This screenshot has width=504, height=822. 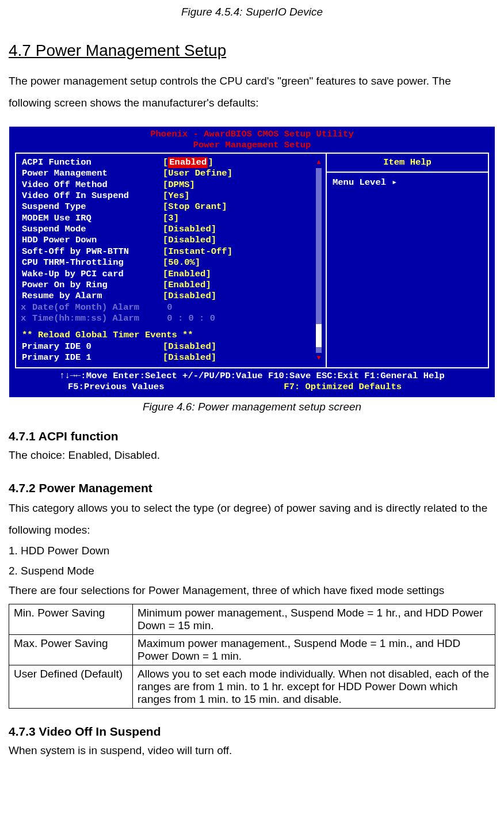 I want to click on section-intro: The power management setup controls the …, so click(x=252, y=92).